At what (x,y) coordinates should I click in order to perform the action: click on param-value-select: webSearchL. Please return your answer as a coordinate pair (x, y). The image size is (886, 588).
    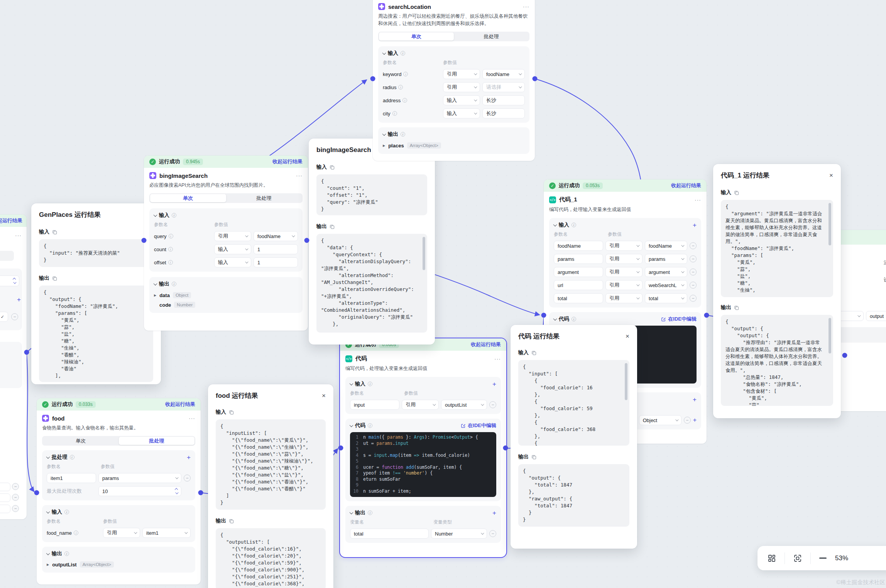
    Looking at the image, I should click on (666, 285).